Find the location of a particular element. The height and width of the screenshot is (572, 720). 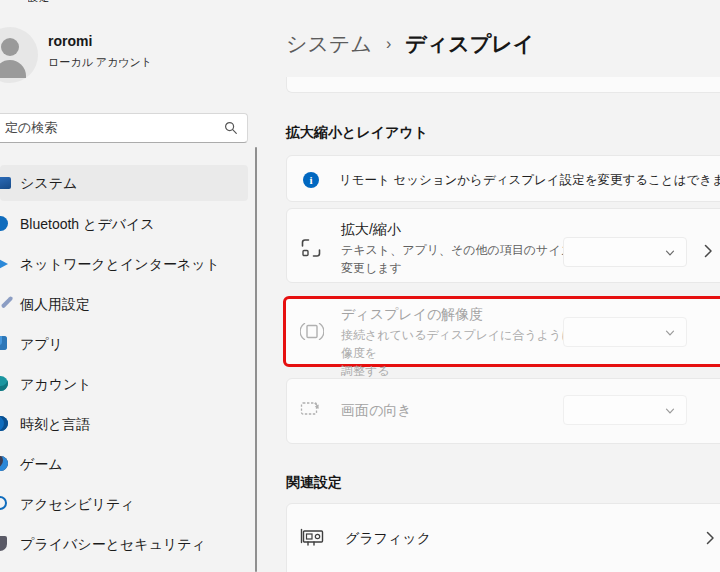

system-icon is located at coordinates (6, 183).